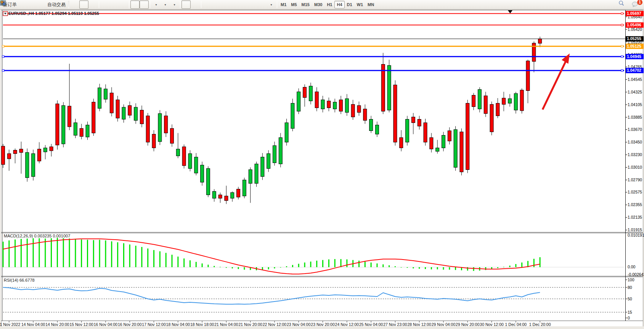 The width and height of the screenshot is (644, 329). What do you see at coordinates (635, 192) in the screenshot?
I see `svg-text: 1.02575` at bounding box center [635, 192].